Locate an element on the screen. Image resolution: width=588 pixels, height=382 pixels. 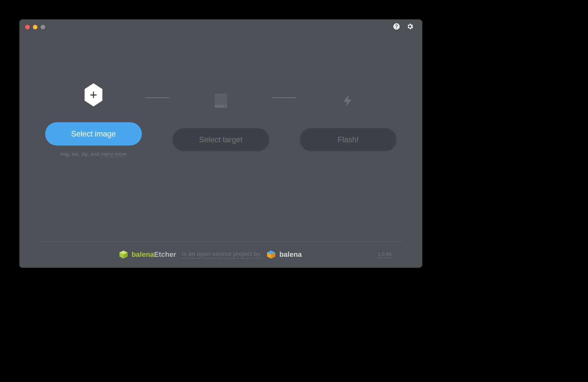
select-image-button: Select image is located at coordinates (93, 134).